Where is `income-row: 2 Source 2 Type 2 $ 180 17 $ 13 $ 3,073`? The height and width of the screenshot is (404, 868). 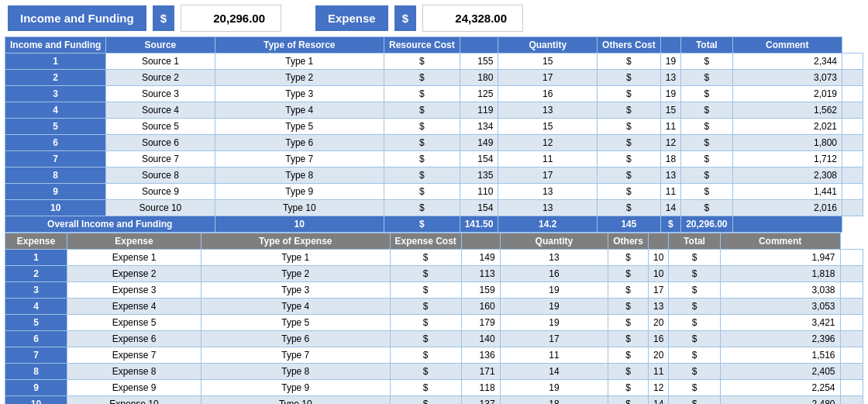
income-row: 2 Source 2 Type 2 $ 180 17 $ 13 $ 3,073 is located at coordinates (434, 78).